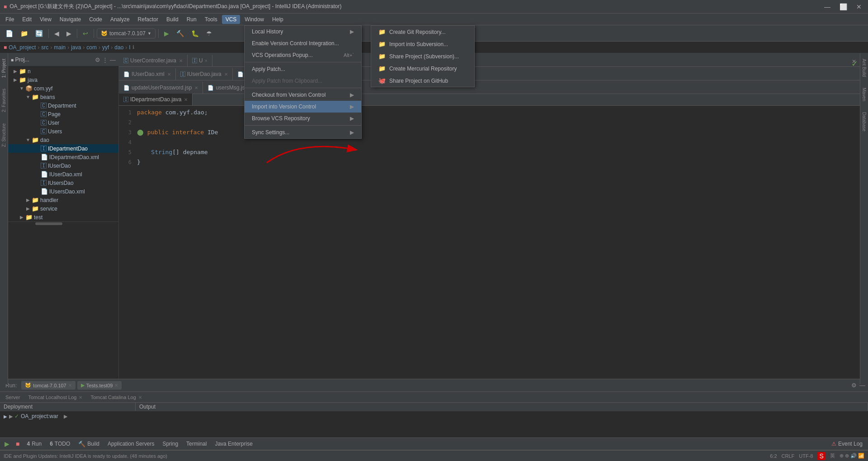  What do you see at coordinates (195, 33) in the screenshot?
I see `debug-button: 🐛` at bounding box center [195, 33].